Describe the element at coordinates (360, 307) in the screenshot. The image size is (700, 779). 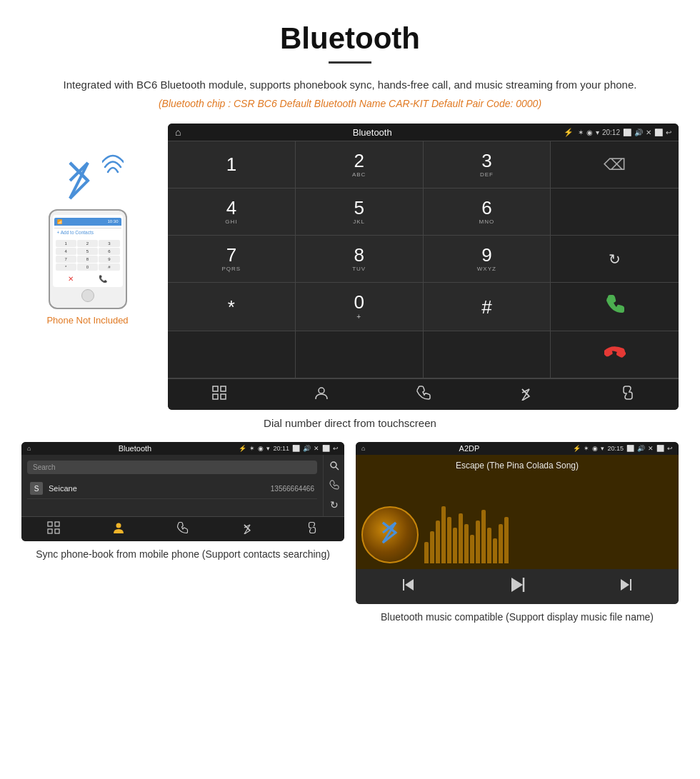
I see `key-0: 0 +` at that location.